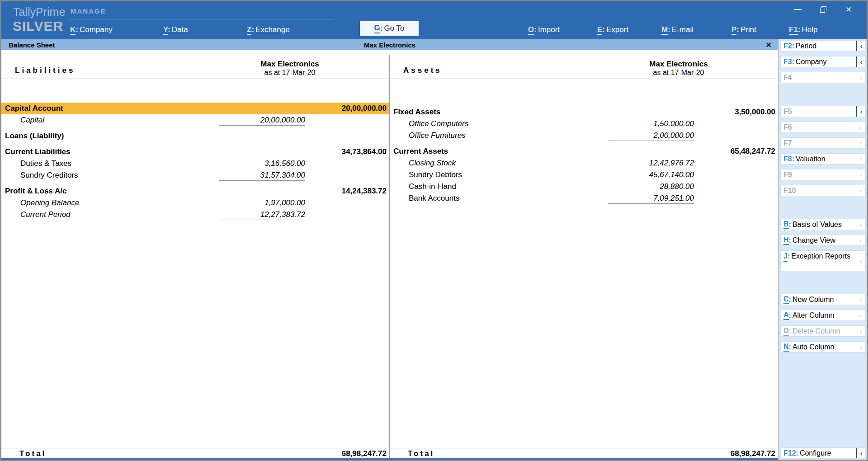 Image resolution: width=868 pixels, height=461 pixels. Describe the element at coordinates (651, 186) in the screenshot. I see `row-sub-amount: 28,880.00` at that location.